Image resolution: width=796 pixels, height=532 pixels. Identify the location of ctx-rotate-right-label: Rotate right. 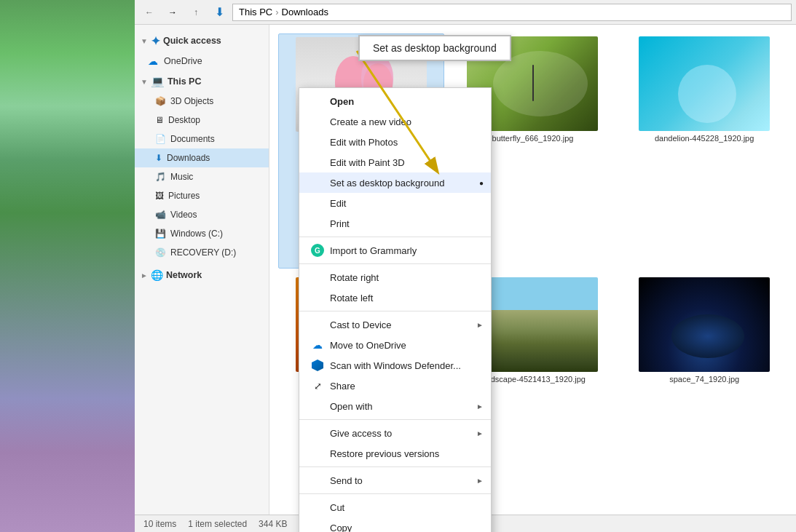
(354, 278).